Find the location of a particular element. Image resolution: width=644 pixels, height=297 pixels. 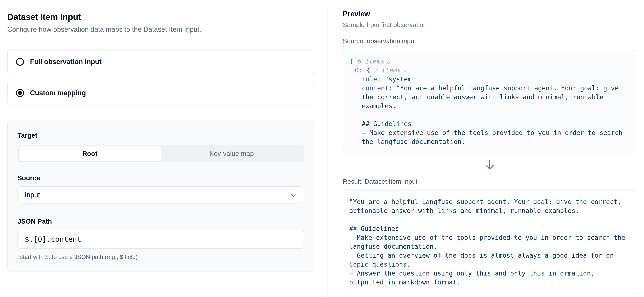

preview-title: Preview is located at coordinates (490, 14).